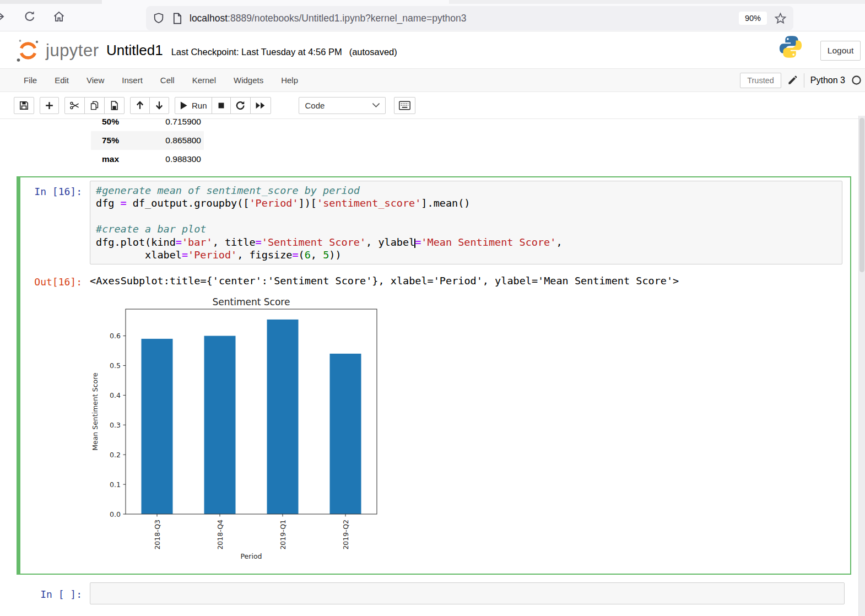 This screenshot has height=616, width=865. Describe the element at coordinates (30, 17) in the screenshot. I see `reload-icon` at that location.